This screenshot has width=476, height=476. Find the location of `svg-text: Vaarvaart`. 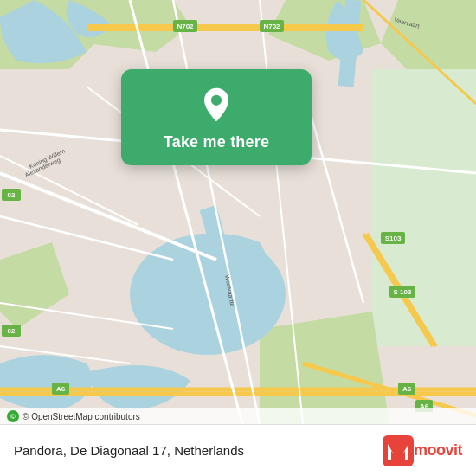

svg-text: Vaarvaart is located at coordinates (407, 23).